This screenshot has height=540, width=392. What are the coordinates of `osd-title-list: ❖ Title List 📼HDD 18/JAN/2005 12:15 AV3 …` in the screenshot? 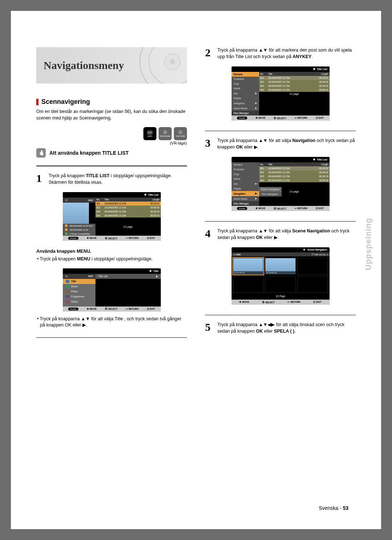 It's located at (112, 216).